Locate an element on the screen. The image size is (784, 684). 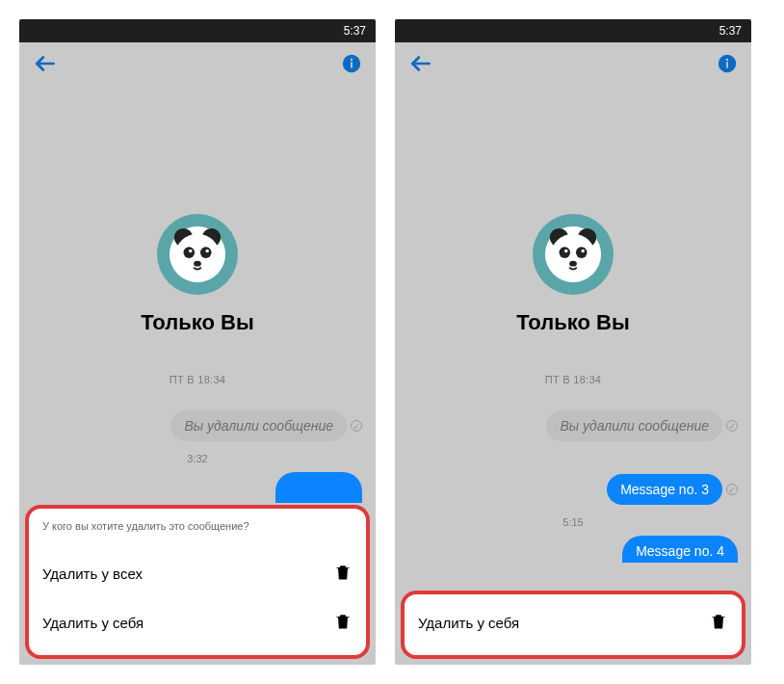
delete-for-all-label: Удалить у всех is located at coordinates (92, 574).